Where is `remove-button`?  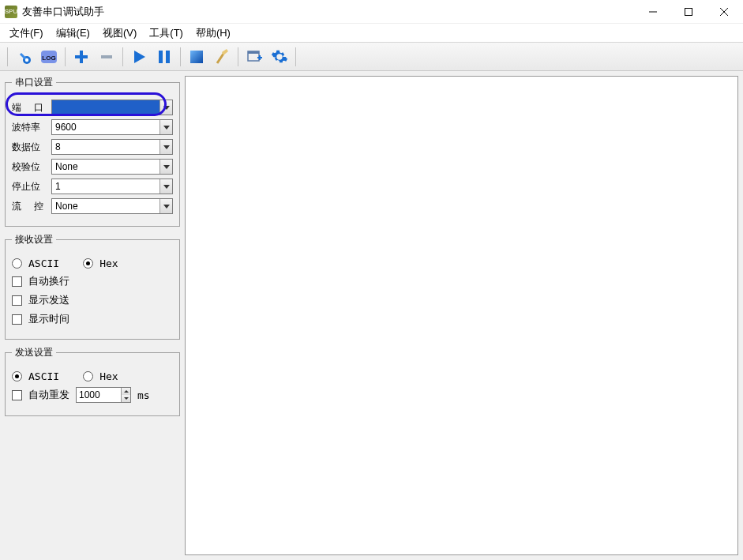 remove-button is located at coordinates (107, 57).